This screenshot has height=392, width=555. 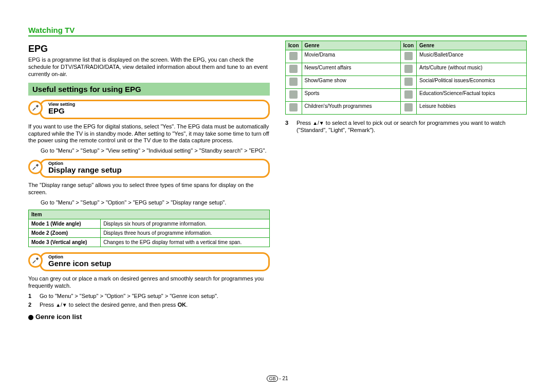 I want to click on genre-cell: Arts/Culture (without music), so click(x=472, y=70).